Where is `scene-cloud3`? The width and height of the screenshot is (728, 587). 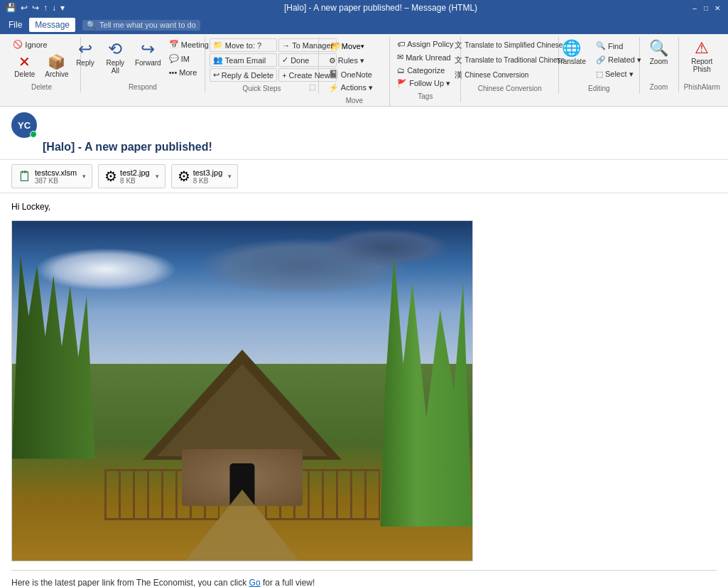 scene-cloud3 is located at coordinates (386, 247).